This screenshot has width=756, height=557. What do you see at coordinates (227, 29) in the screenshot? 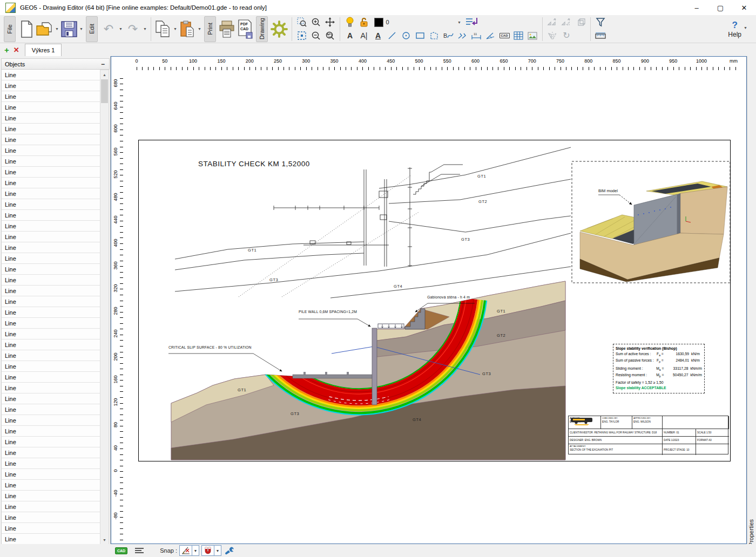
I see `print-button` at bounding box center [227, 29].